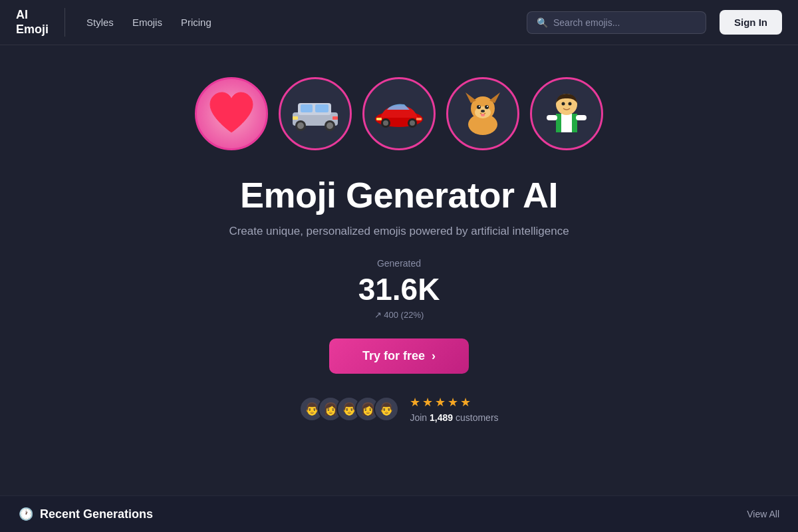 Image resolution: width=798 pixels, height=532 pixels. Describe the element at coordinates (386, 409) in the screenshot. I see `avatar: 👨` at that location.